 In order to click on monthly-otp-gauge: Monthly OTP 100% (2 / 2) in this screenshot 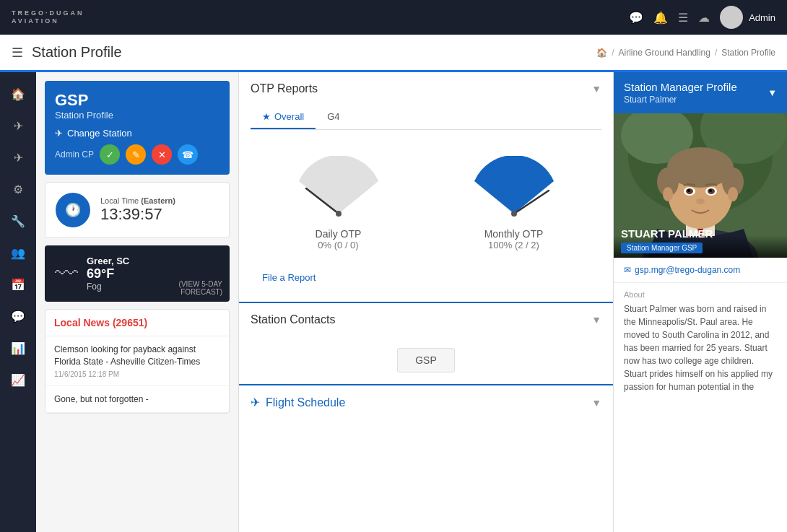, I will do `click(514, 204)`.